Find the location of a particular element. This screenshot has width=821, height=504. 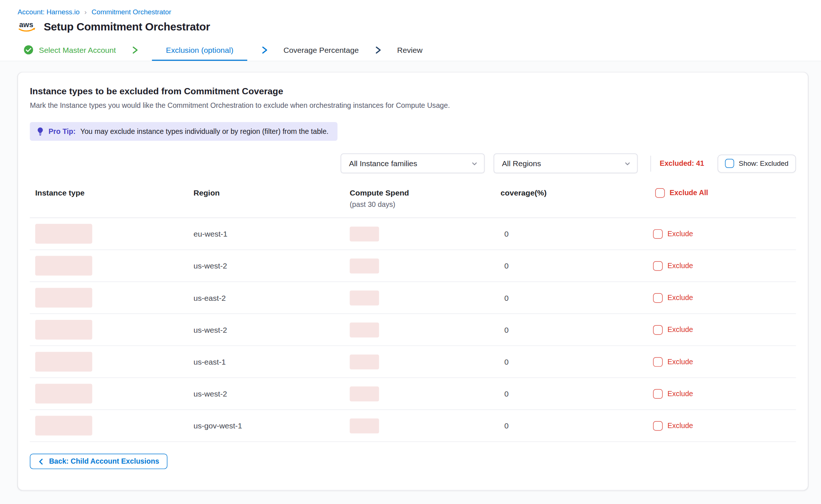

region-cell: us-gov-west-1 is located at coordinates (266, 426).